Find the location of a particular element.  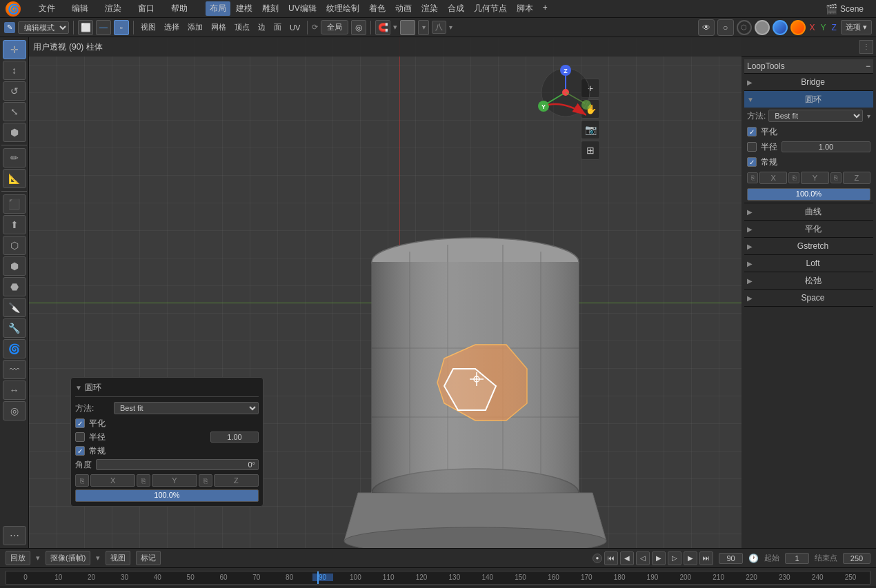

op-x-axis-btn: X is located at coordinates (113, 480).